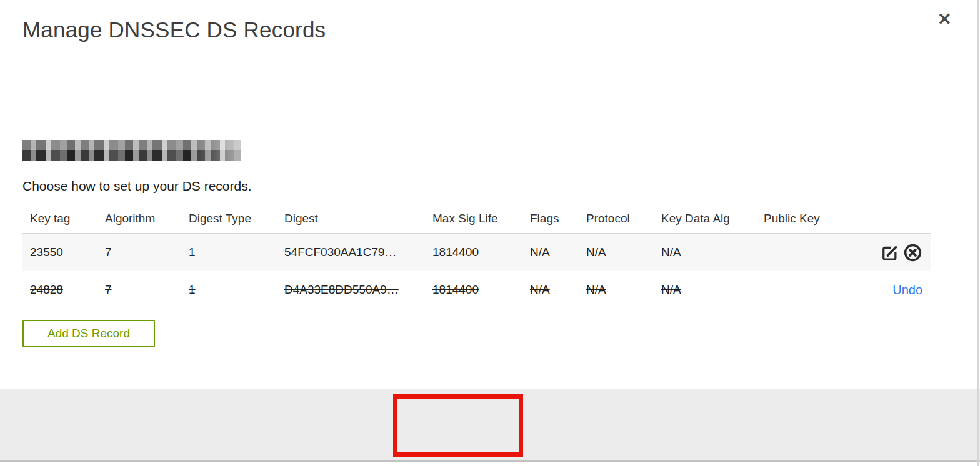 The width and height of the screenshot is (980, 466). What do you see at coordinates (558, 219) in the screenshot?
I see `col-header-flags: Flags` at bounding box center [558, 219].